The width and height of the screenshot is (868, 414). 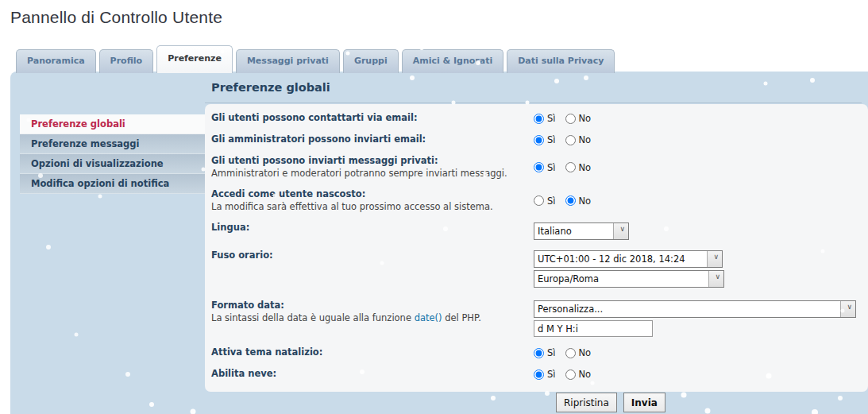 What do you see at coordinates (392, 207) in the screenshot?
I see `row-description: La modifica sarà effettiva al tuo prossi…` at bounding box center [392, 207].